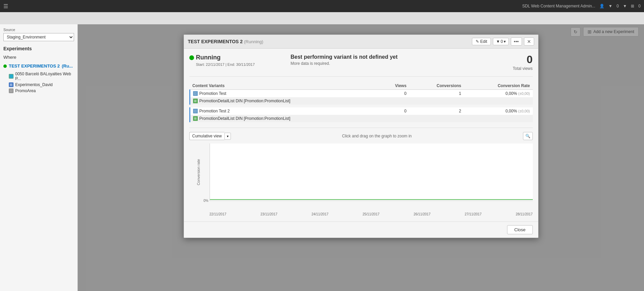 This screenshot has height=291, width=644. I want to click on chart-x-labels: 22/11/201723/11/201724/11/201725/11/2017…, so click(361, 214).